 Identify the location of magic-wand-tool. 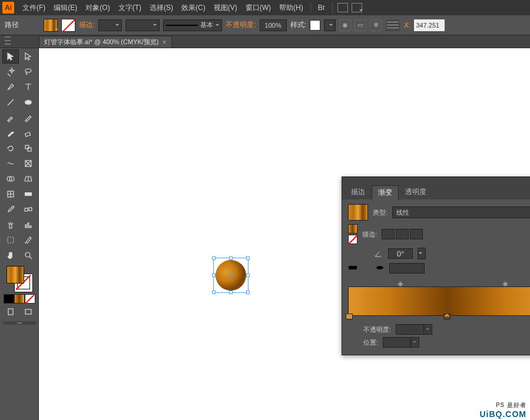
(11, 72).